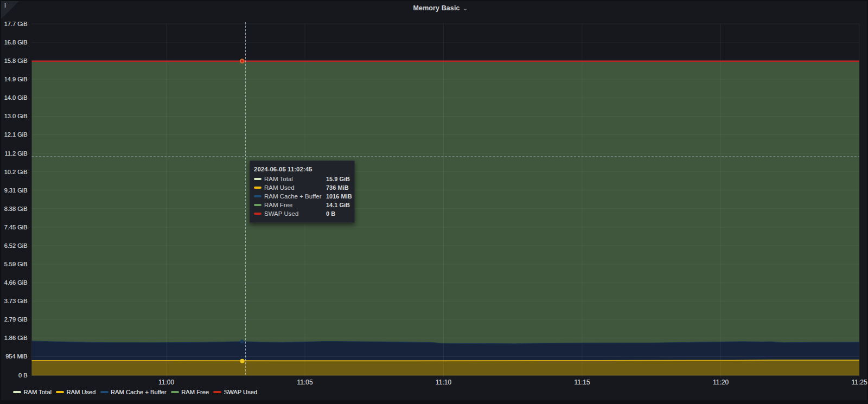  Describe the element at coordinates (5, 5) in the screenshot. I see `svg-text: i` at that location.